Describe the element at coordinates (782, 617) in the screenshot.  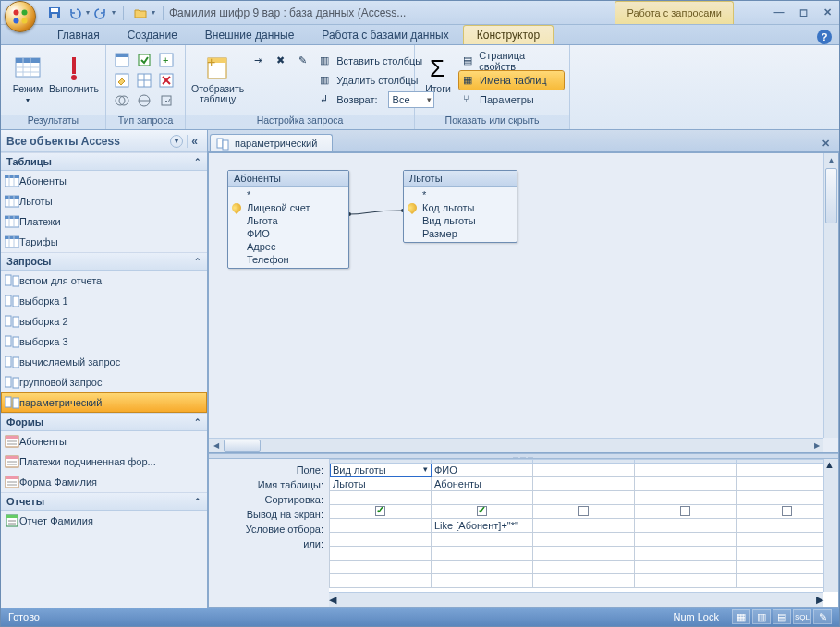
I see `view-chart-button: ▤` at that location.